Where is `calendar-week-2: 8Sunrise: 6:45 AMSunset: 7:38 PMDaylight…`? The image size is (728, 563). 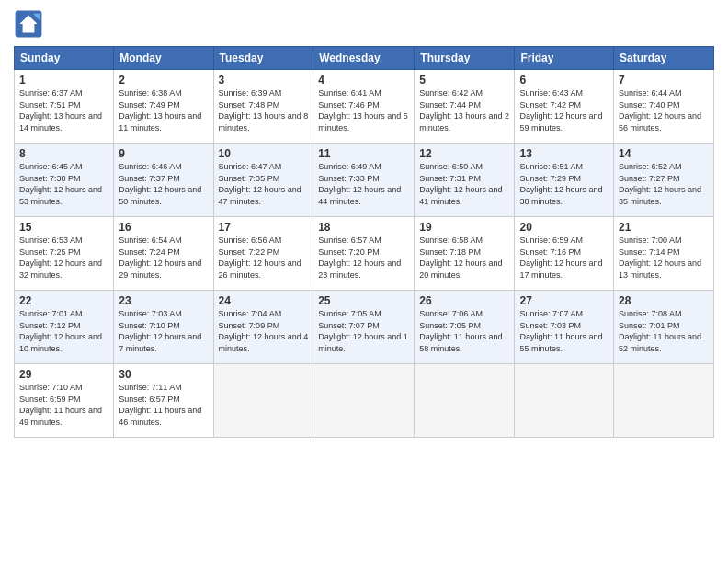 calendar-week-2: 8Sunrise: 6:45 AMSunset: 7:38 PMDaylight… is located at coordinates (364, 180).